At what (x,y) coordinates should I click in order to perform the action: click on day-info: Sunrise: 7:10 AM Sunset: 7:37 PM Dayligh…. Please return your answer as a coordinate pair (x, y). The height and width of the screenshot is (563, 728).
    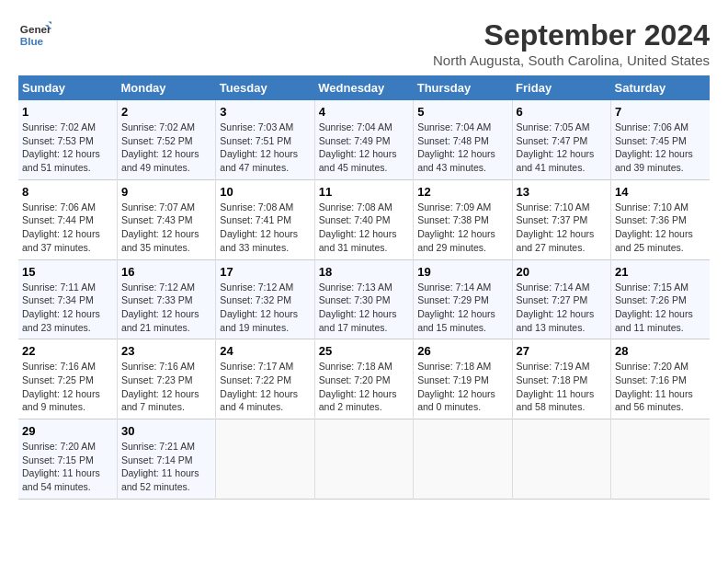
    Looking at the image, I should click on (562, 228).